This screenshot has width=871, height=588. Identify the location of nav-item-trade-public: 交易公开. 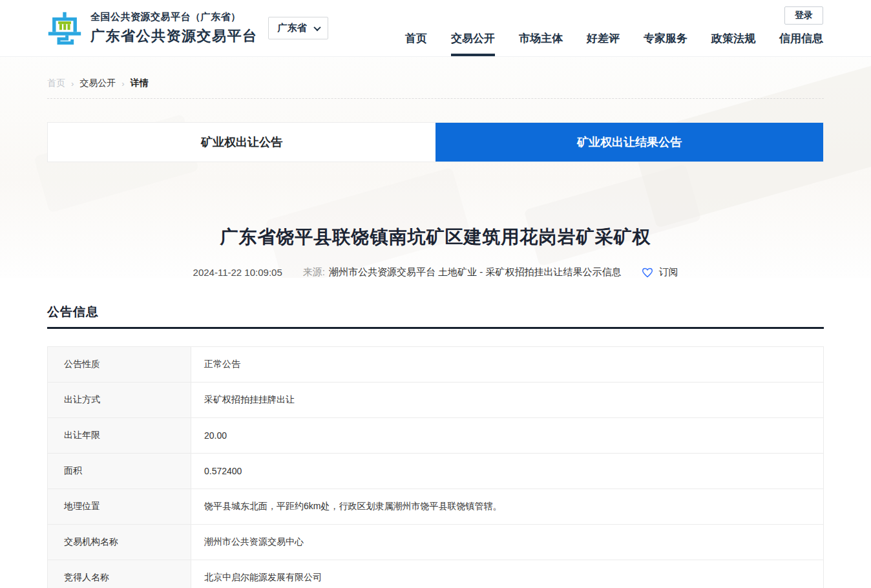
(473, 44).